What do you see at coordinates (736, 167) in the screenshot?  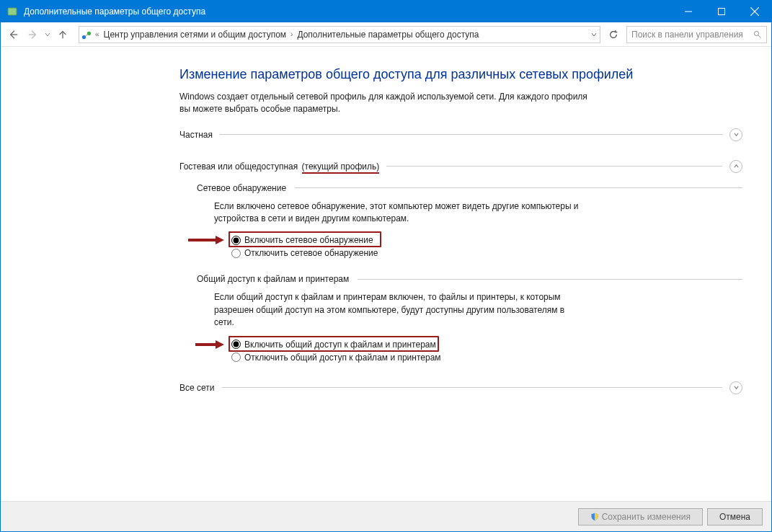 I see `chevron-up-icon` at bounding box center [736, 167].